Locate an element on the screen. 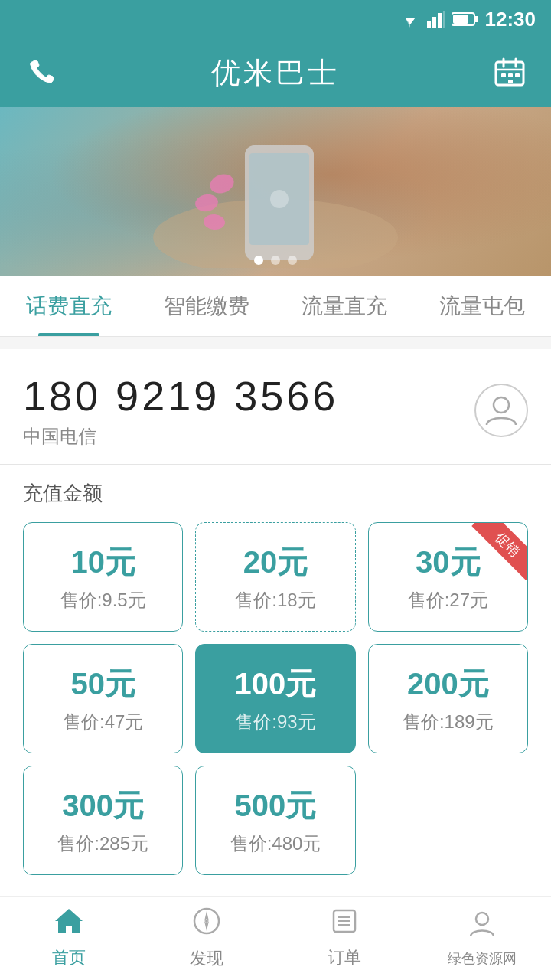 The width and height of the screenshot is (551, 980). nav-orders-label: 订单 is located at coordinates (344, 958).